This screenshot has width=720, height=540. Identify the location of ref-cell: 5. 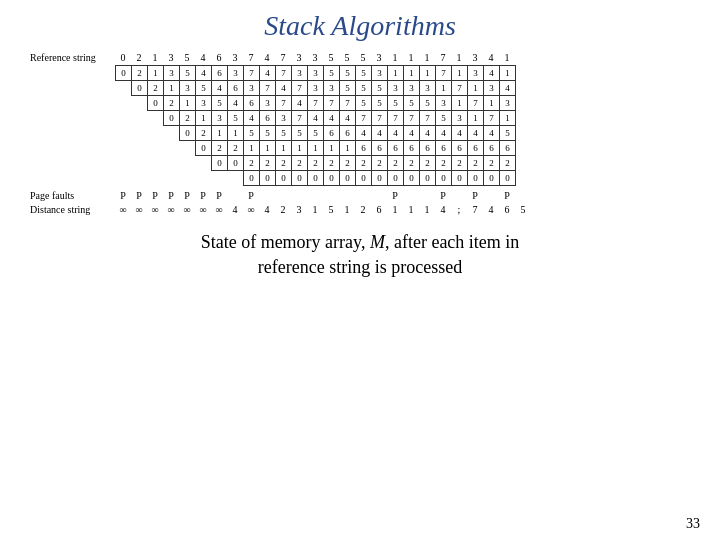
(347, 58).